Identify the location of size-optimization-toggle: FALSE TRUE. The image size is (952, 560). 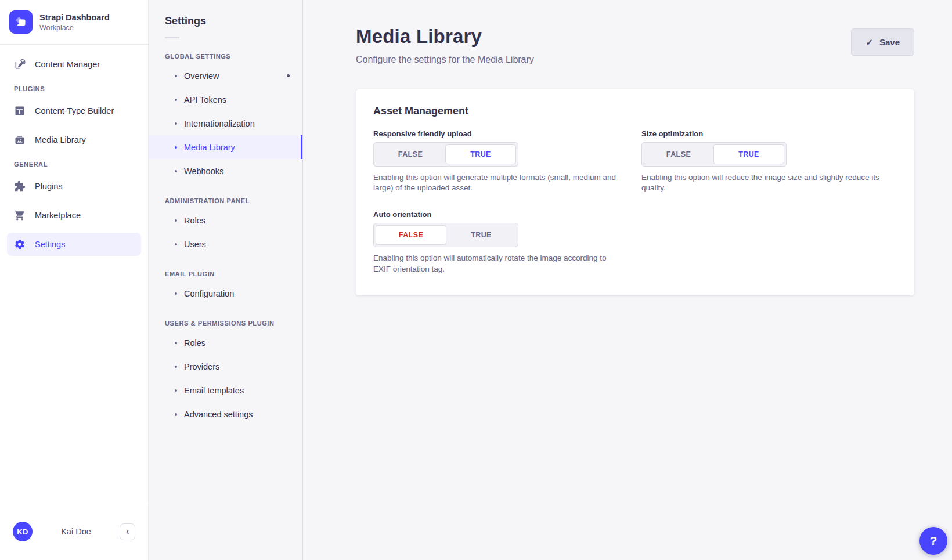
(714, 154).